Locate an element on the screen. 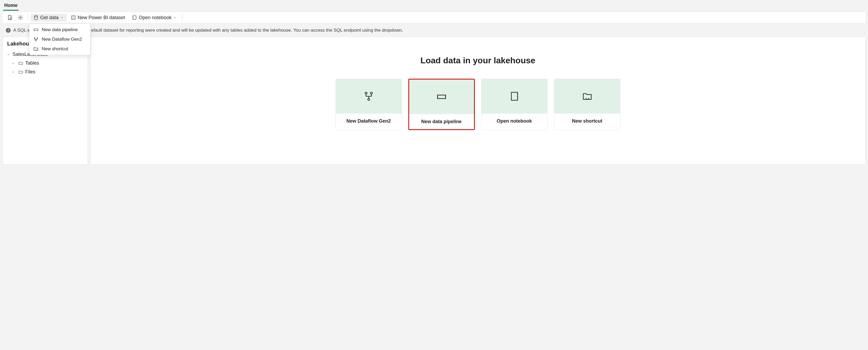 This screenshot has height=350, width=868. card-label: Open notebook is located at coordinates (514, 121).